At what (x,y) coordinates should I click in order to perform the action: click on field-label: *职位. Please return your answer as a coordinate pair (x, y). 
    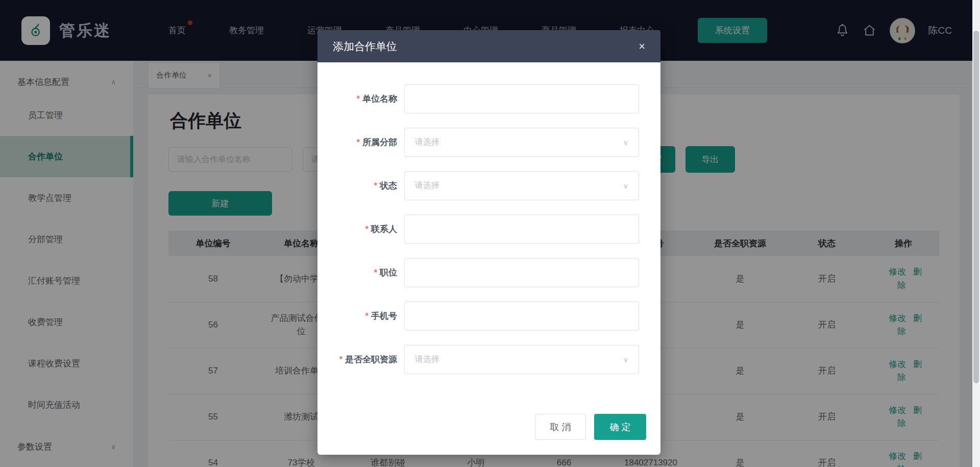
    Looking at the image, I should click on (361, 273).